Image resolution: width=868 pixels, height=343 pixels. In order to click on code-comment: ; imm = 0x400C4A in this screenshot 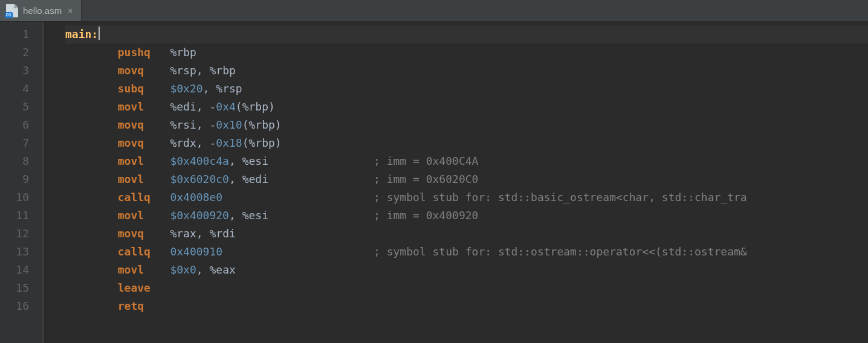, I will do `click(426, 161)`.